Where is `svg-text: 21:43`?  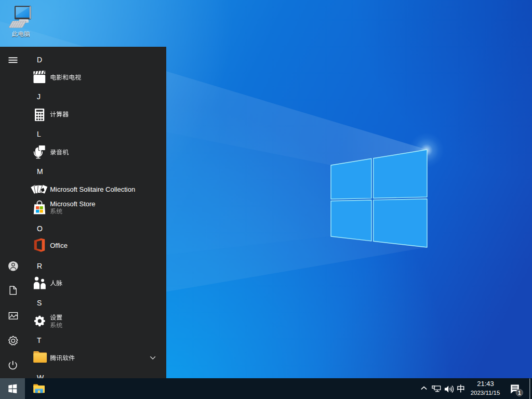 svg-text: 21:43 is located at coordinates (485, 383).